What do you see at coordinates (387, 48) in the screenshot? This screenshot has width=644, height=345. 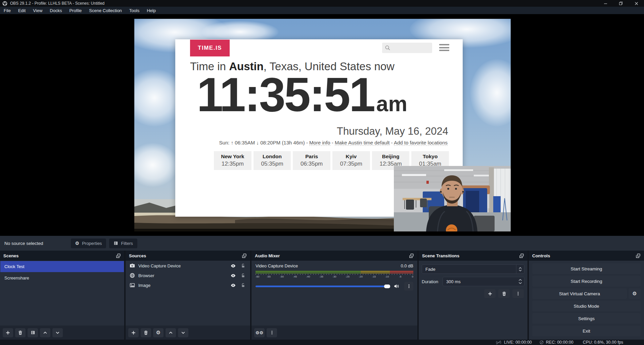 I see `search-icon` at bounding box center [387, 48].